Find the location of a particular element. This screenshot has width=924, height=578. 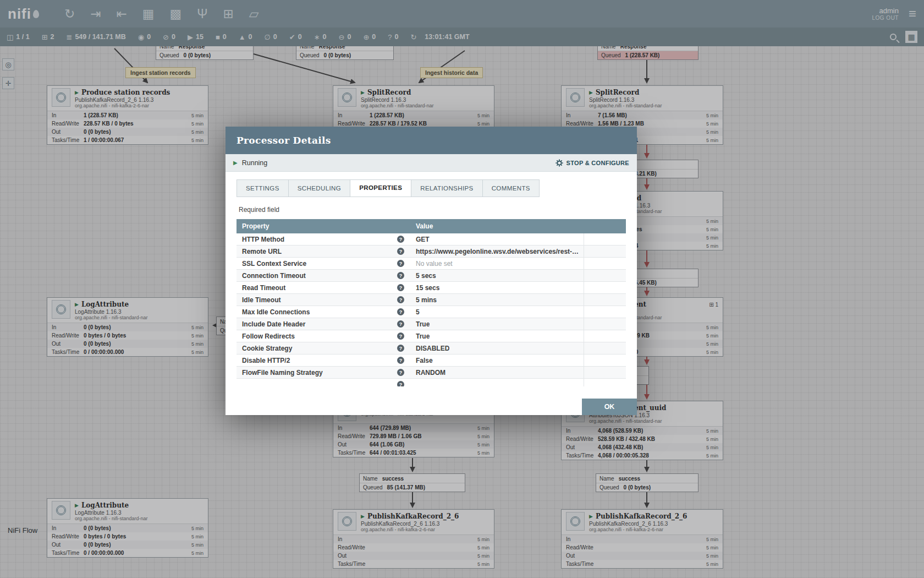

property-row: SSL Context Service?No value set is located at coordinates (431, 264).